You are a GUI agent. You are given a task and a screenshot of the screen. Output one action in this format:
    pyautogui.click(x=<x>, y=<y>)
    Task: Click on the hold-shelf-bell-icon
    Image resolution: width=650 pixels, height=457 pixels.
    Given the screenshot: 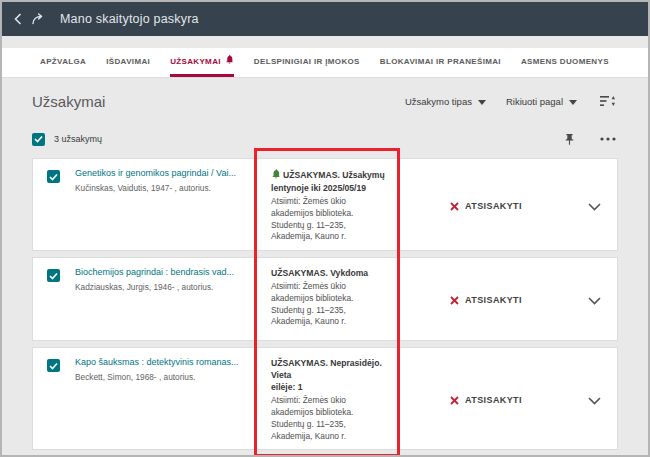 What is the action you would take?
    pyautogui.click(x=276, y=175)
    